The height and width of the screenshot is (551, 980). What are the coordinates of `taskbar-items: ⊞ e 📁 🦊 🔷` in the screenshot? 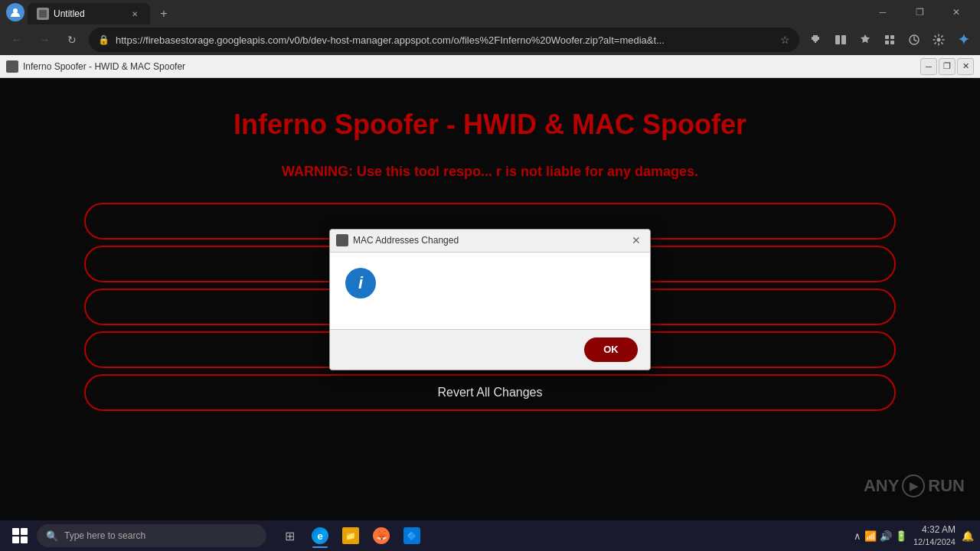 It's located at (351, 536).